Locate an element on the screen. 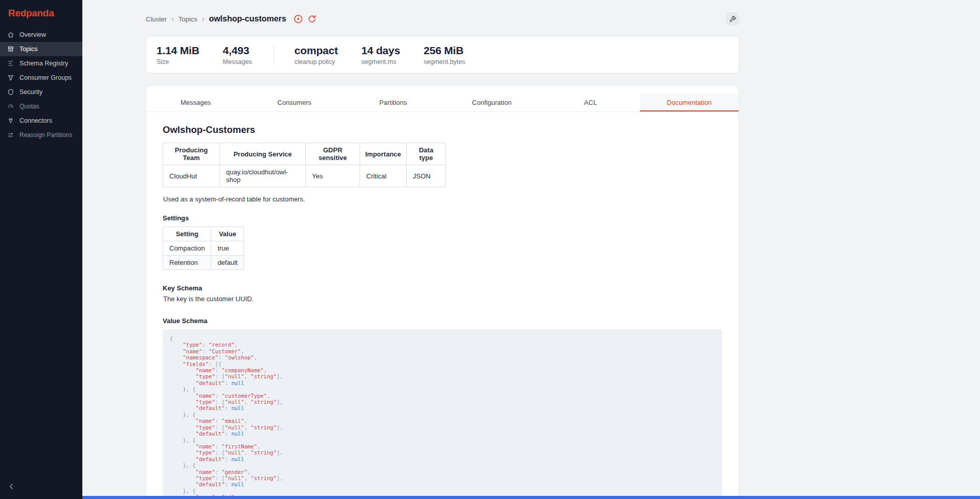 This screenshot has width=980, height=499. table-header-cell: Producing Team is located at coordinates (191, 154).